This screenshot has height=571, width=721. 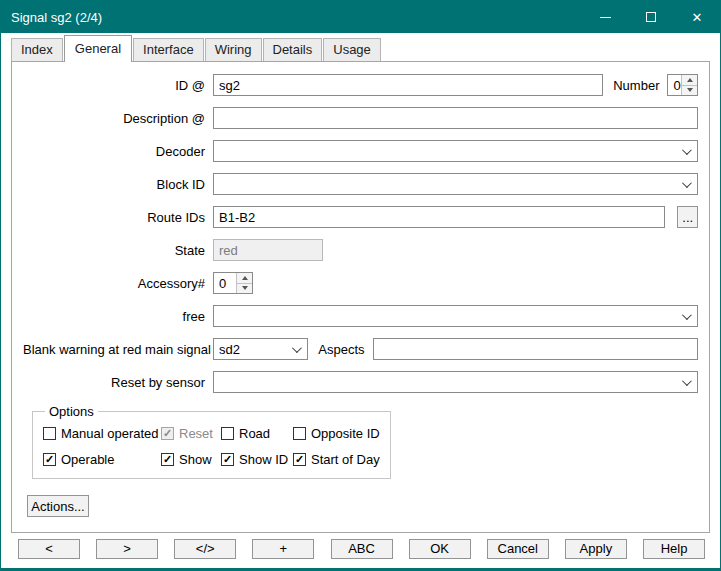 I want to click on maximize-icon, so click(x=651, y=17).